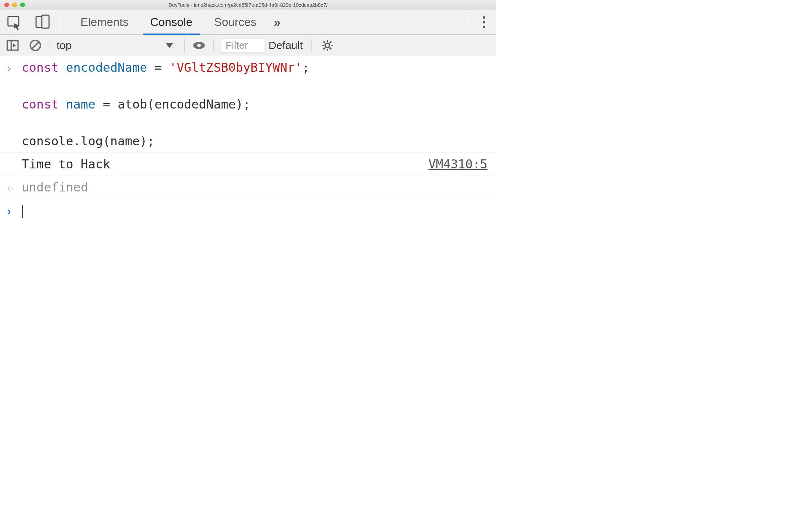  Describe the element at coordinates (13, 45) in the screenshot. I see `toggle-sidebar-icon` at that location.